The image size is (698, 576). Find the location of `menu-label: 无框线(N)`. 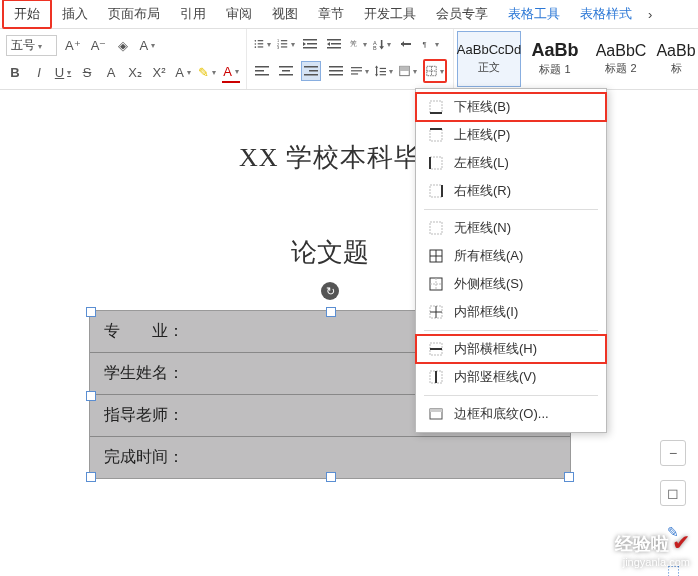

menu-label: 无框线(N) is located at coordinates (482, 228).